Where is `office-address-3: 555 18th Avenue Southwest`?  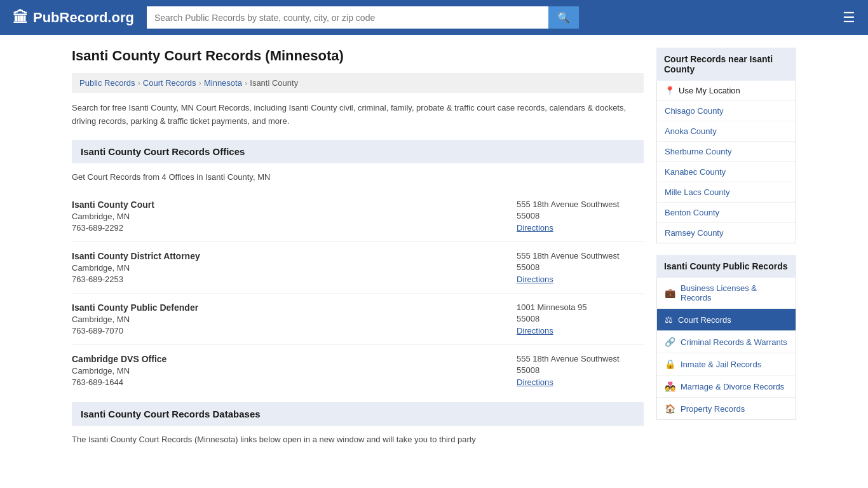
office-address-3: 555 18th Avenue Southwest is located at coordinates (580, 358).